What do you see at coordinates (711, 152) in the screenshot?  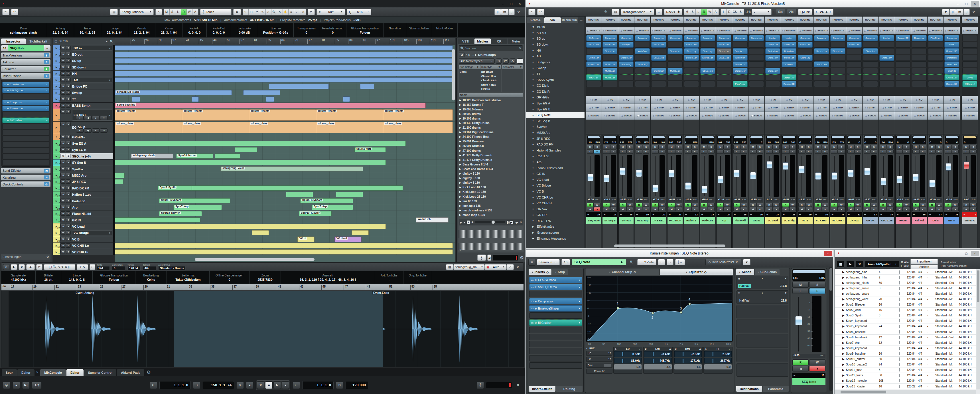 I see `edit-button: E` at bounding box center [711, 152].